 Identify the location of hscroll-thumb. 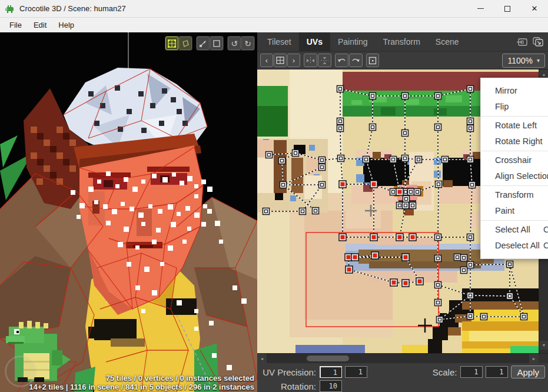
(328, 358).